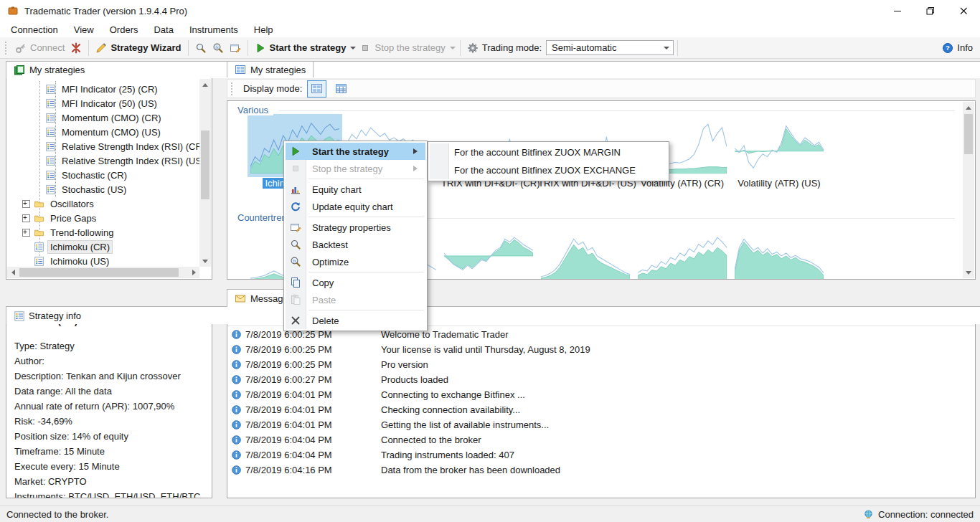 This screenshot has width=980, height=522. What do you see at coordinates (13, 272) in the screenshot?
I see `scroll-left-arrow` at bounding box center [13, 272].